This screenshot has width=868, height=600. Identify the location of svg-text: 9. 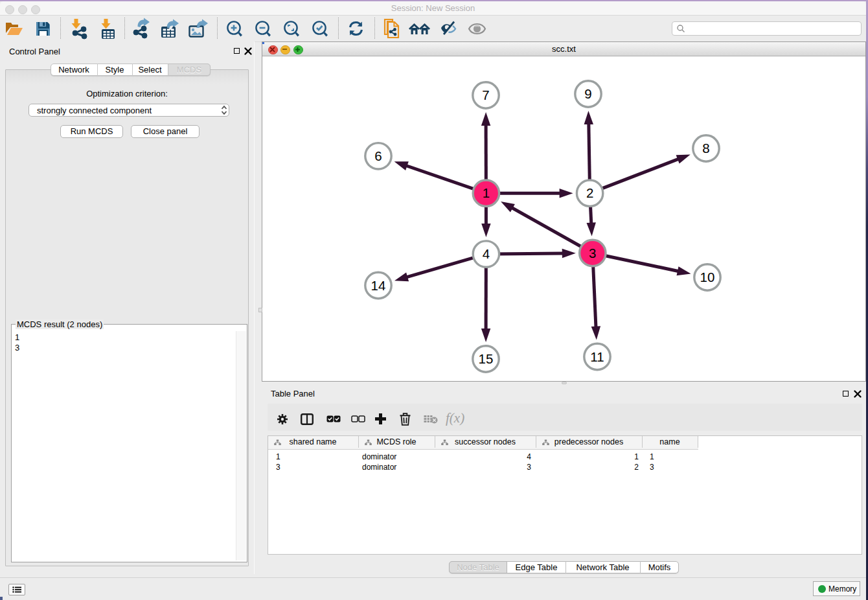
(588, 93).